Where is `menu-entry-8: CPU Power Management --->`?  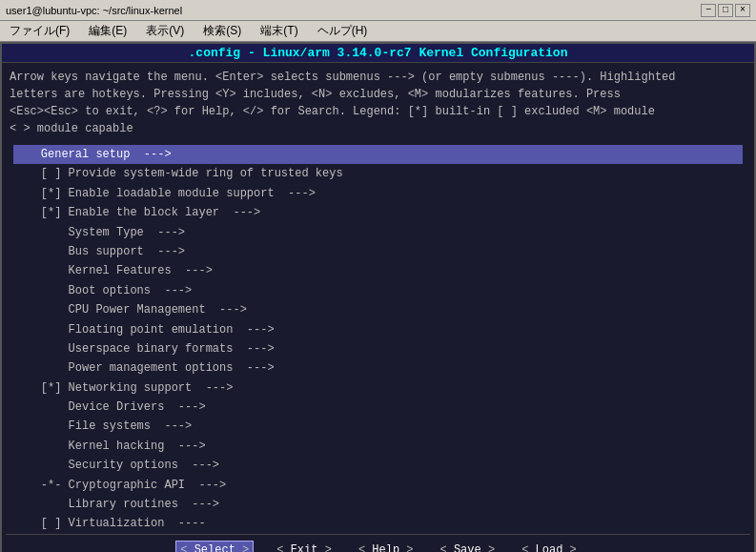
menu-entry-8: CPU Power Management ---> is located at coordinates (378, 310).